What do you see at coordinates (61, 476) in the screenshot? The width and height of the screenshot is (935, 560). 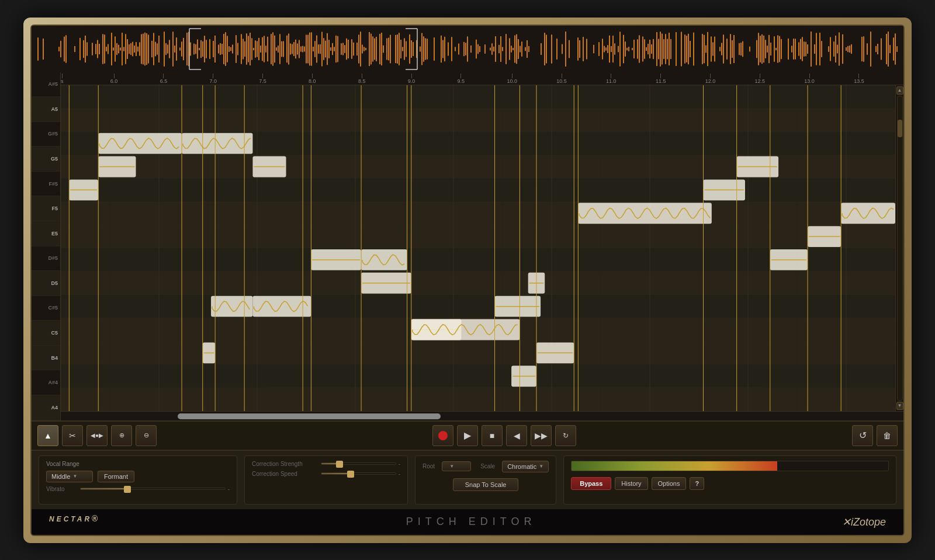 I see `vocal-range-value: Middle` at bounding box center [61, 476].